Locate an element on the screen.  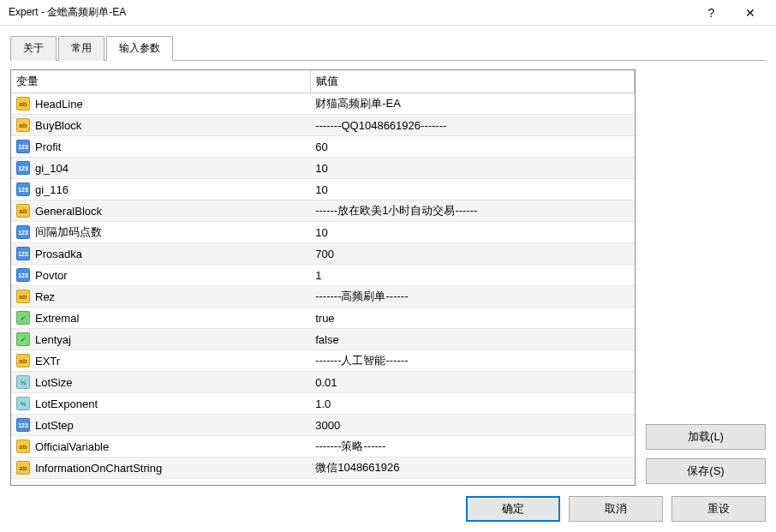
table-row: abRez-------高频刷单------ is located at coordinates (323, 296).